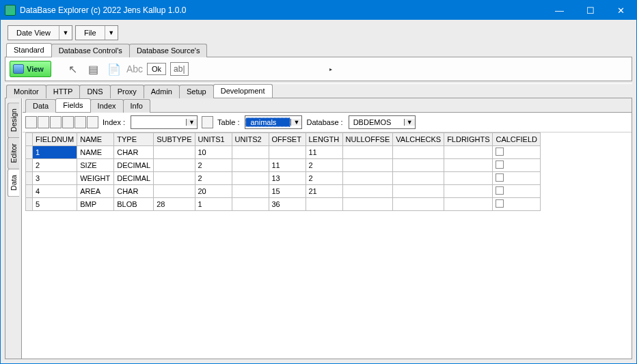 This screenshot has width=637, height=364. I want to click on cell-offset: 11, so click(287, 165).